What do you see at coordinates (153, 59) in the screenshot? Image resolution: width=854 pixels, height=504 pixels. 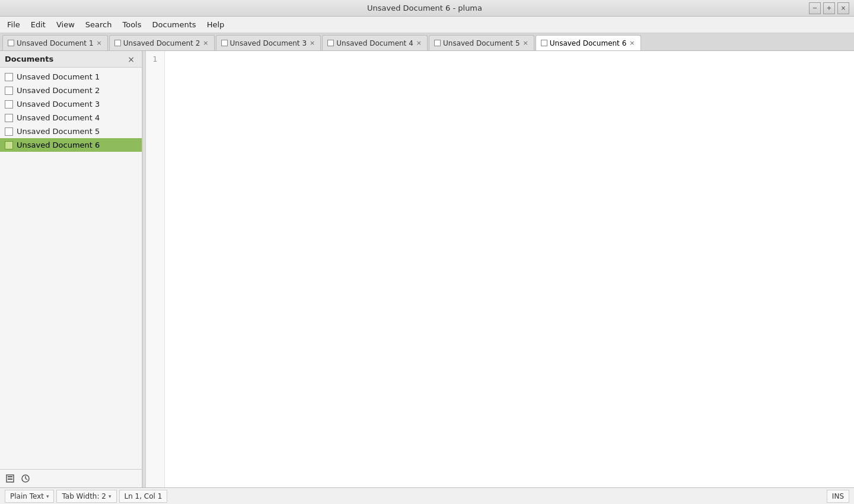 I see `line-number-1: 1` at bounding box center [153, 59].